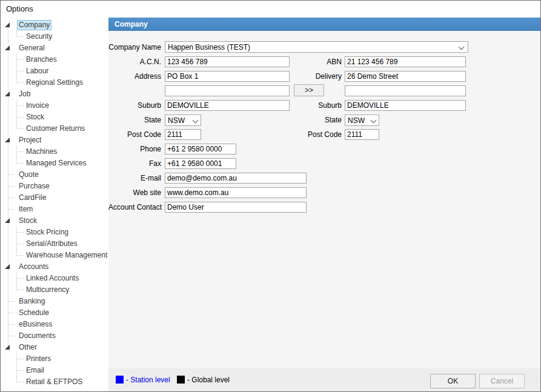 This screenshot has height=392, width=541. I want to click on tree-item-accounts: Accounts, so click(55, 267).